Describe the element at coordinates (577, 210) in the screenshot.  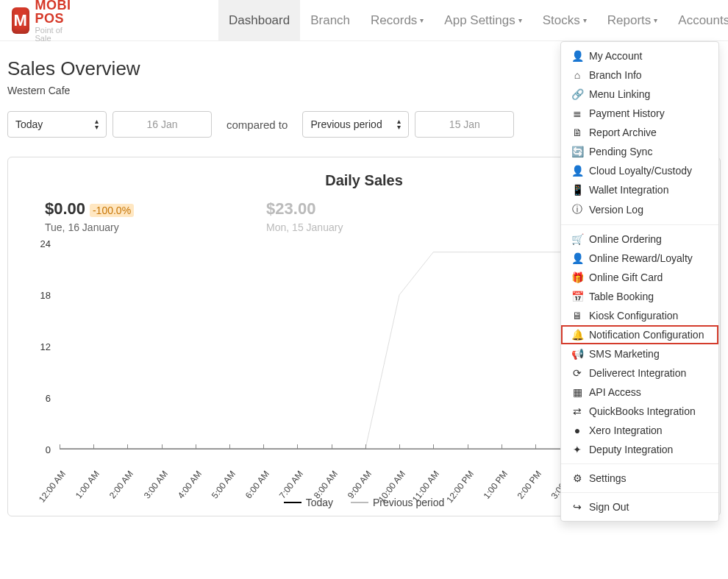
I see `info-icon: ⓘ` at that location.